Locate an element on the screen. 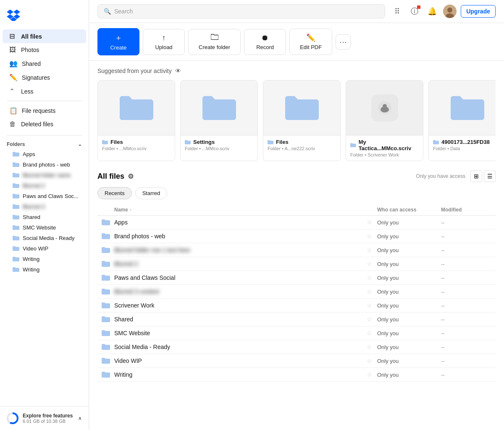  folders-label: Folders is located at coordinates (16, 144).